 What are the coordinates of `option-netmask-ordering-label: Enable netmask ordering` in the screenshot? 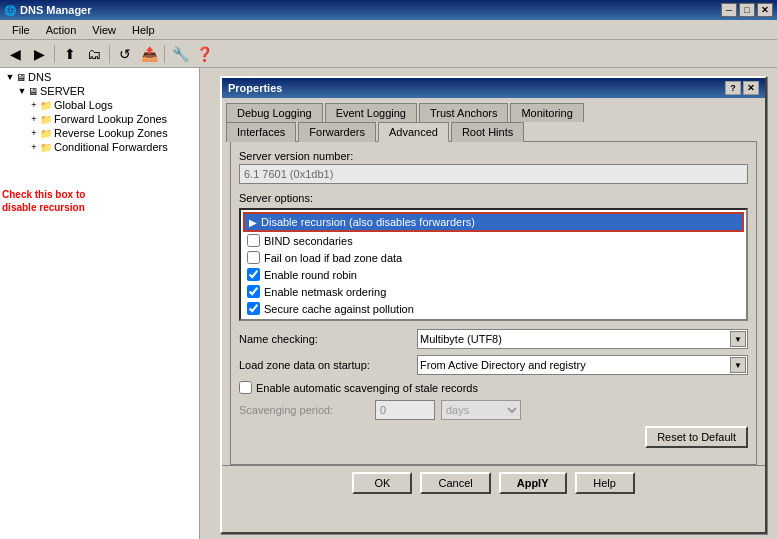 It's located at (325, 292).